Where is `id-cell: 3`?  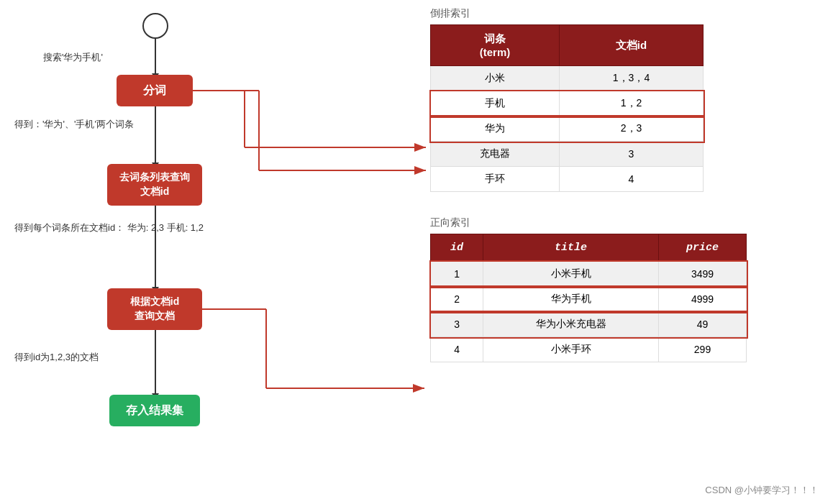 id-cell: 3 is located at coordinates (458, 325).